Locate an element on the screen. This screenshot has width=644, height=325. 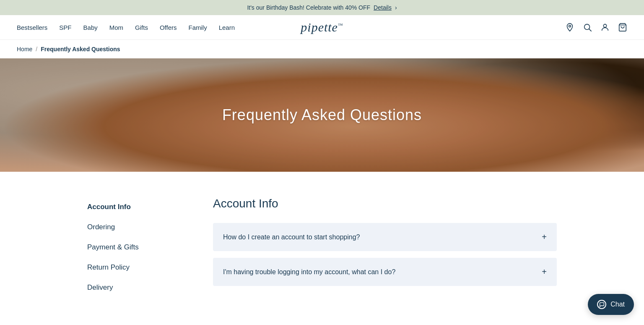
nav-item-learn: Learn is located at coordinates (227, 28).